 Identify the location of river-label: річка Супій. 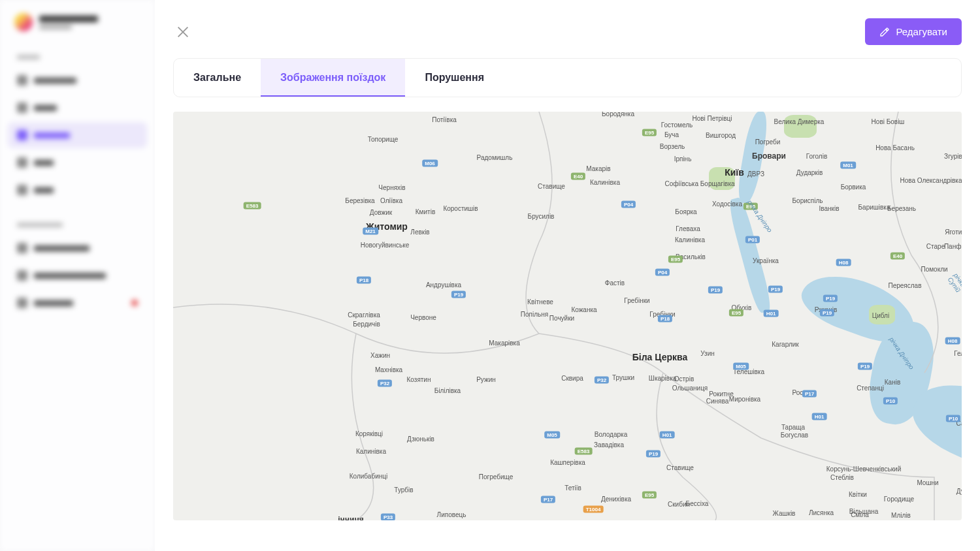
(954, 282).